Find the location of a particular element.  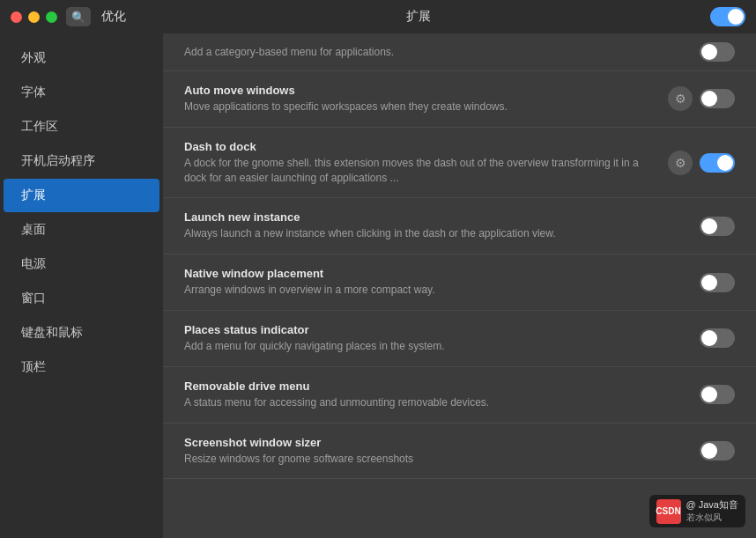

extension-desc: Add a menu for quickly navigating places… is located at coordinates (437, 347).